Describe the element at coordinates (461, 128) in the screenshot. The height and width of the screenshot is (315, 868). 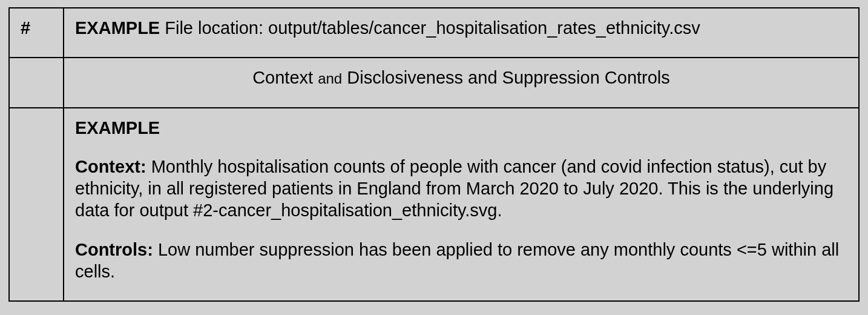
I see `example-heading: EXAMPLE` at that location.